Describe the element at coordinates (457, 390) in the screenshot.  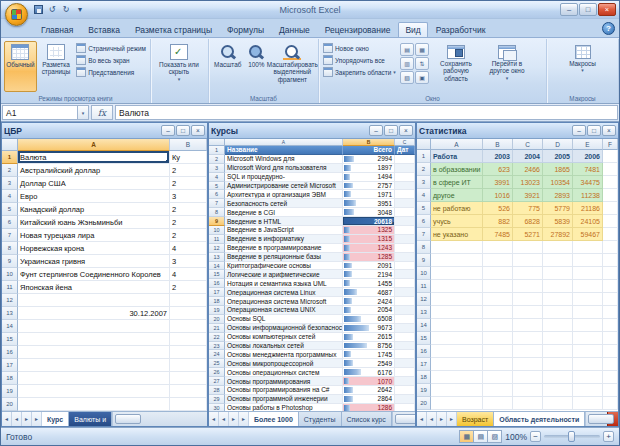
I see `cell-A19` at that location.